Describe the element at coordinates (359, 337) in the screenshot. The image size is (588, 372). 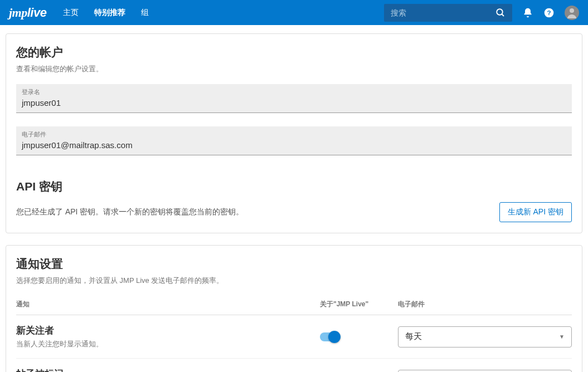
I see `notif-toggle-cell` at that location.